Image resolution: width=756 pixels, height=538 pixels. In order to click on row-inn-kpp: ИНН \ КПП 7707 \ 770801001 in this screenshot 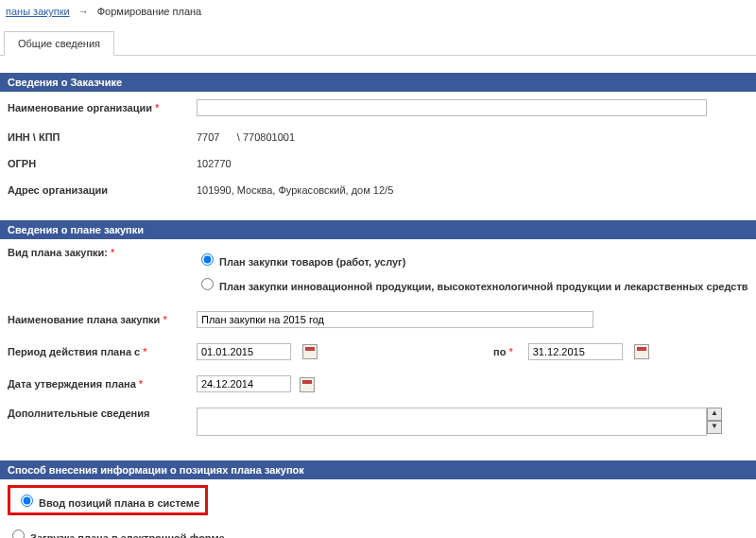, I will do `click(378, 137)`.